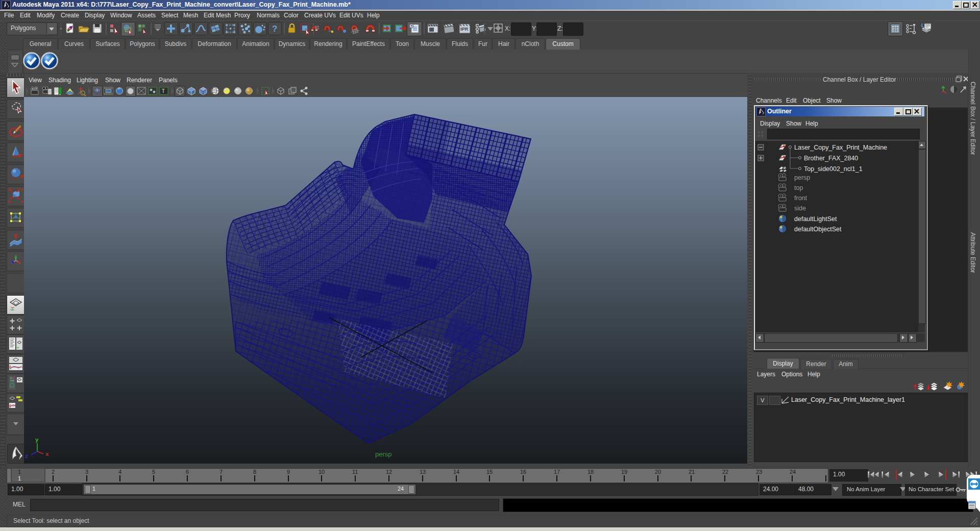 This screenshot has height=531, width=980. What do you see at coordinates (793, 472) in the screenshot?
I see `svg-text: 24` at bounding box center [793, 472].